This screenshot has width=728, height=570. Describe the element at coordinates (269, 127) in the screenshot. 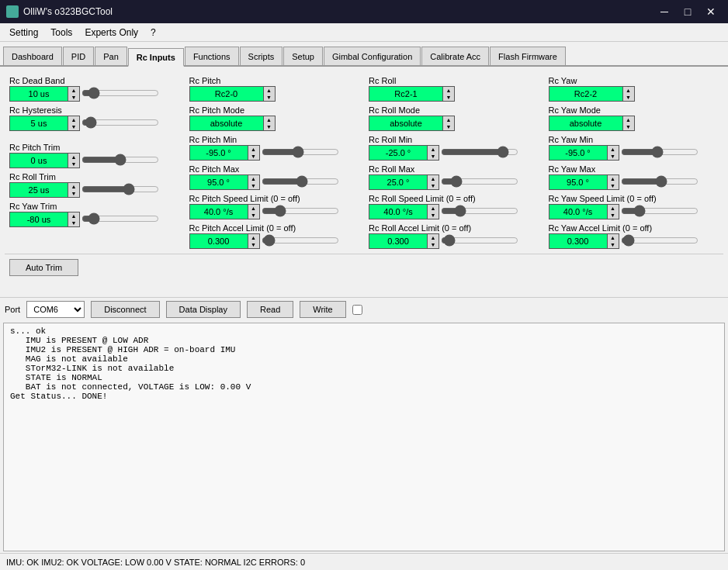

I see `rc-pitch-mode-down: ▼` at that location.